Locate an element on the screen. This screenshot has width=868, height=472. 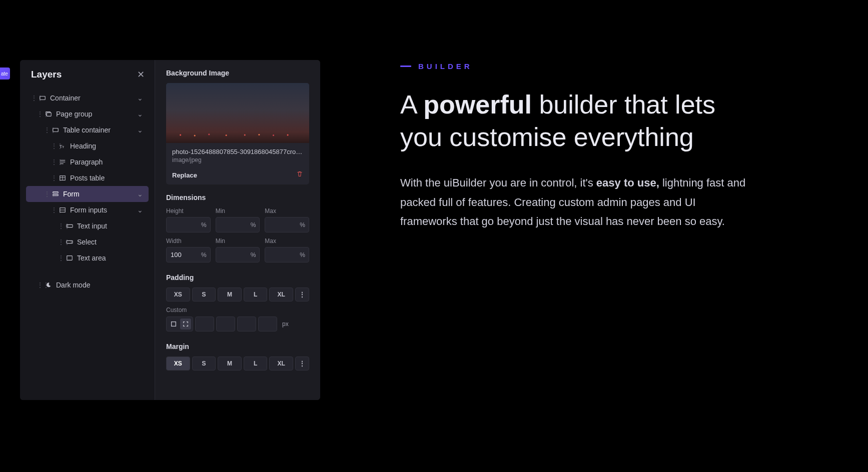
padding-unit-label: px is located at coordinates (285, 324).